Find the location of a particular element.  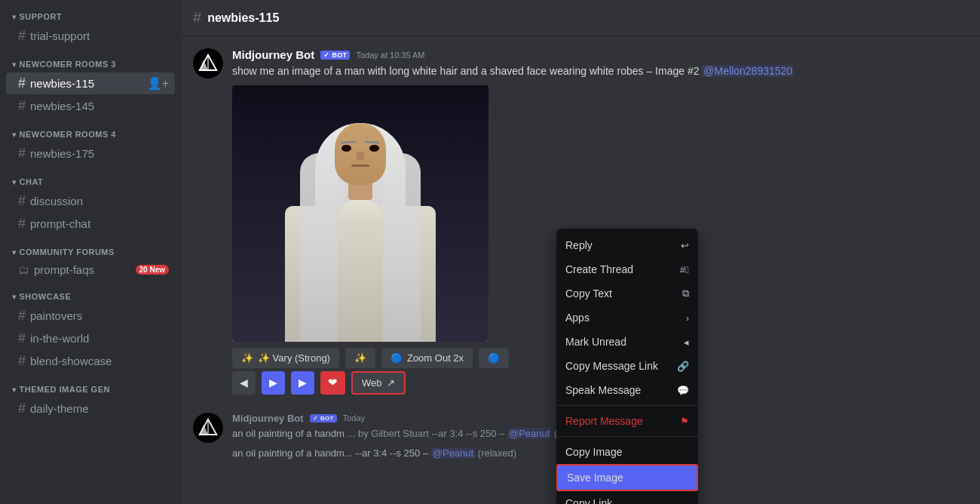

sidebar-category-support: ▾ SUPPORT is located at coordinates (90, 12).